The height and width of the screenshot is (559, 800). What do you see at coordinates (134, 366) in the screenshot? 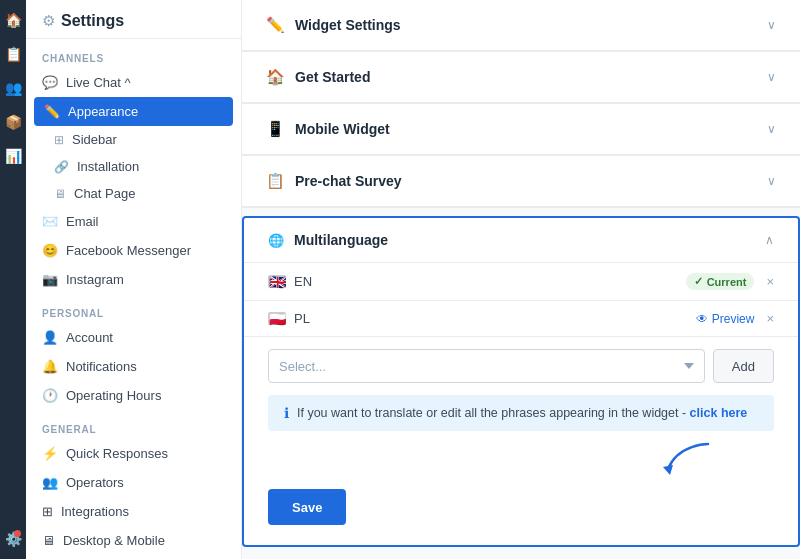
I see `sidebar-item-notifications: 🔔 Notifications` at bounding box center [134, 366].